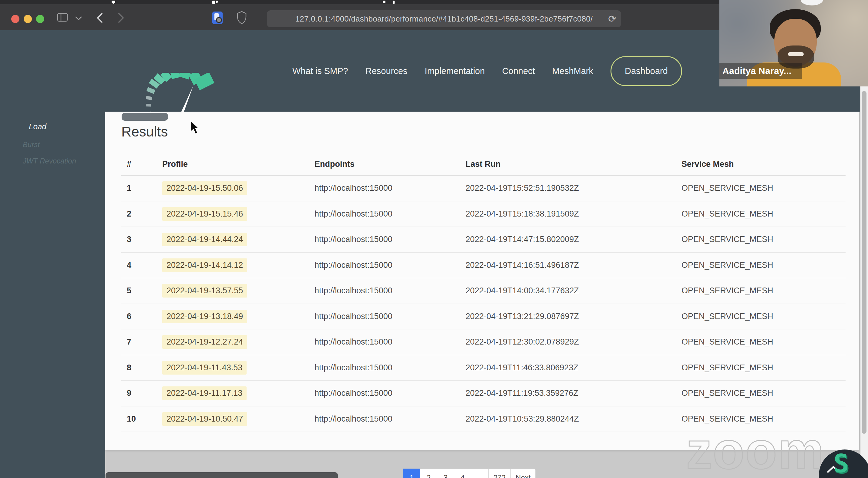 The image size is (868, 478). What do you see at coordinates (239, 419) in the screenshot?
I see `profile-cell: 2022-04-19-10.50.47` at bounding box center [239, 419].